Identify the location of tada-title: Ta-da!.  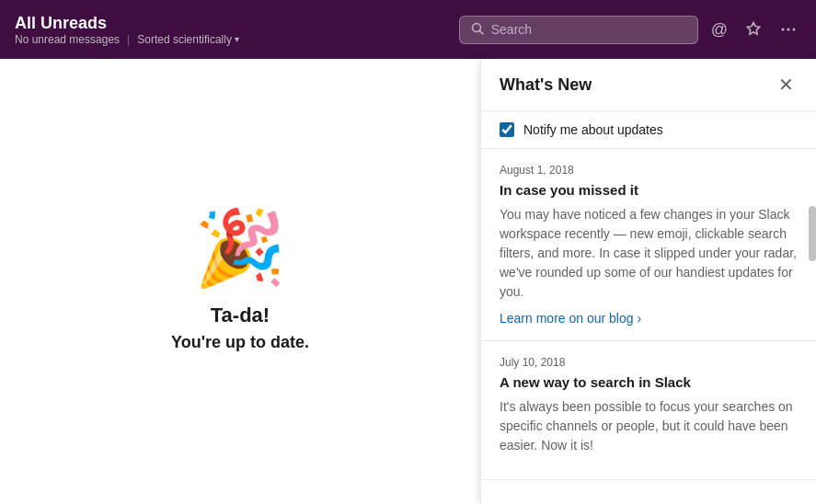
(240, 315).